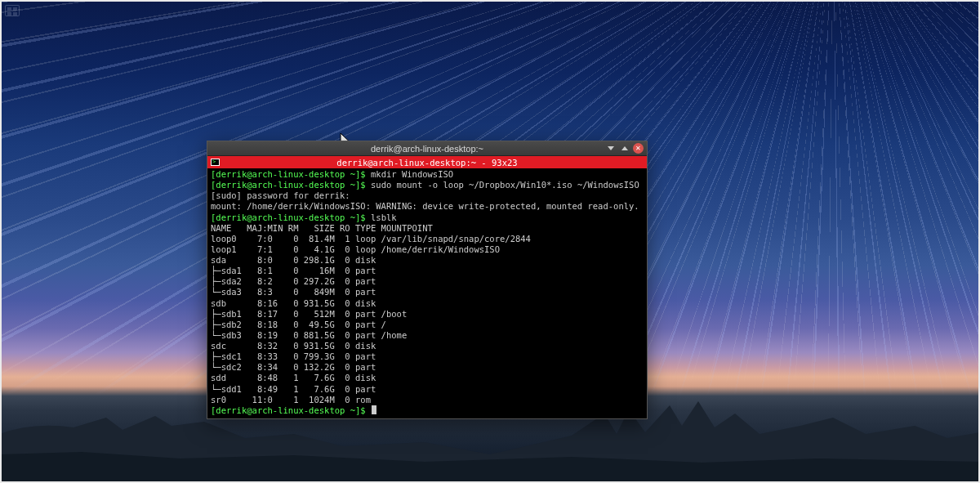  Describe the element at coordinates (371, 239) in the screenshot. I see `lsblk-row: loop0 7:0 0 81.4M 1 loop /var/lib/snapd/…` at that location.